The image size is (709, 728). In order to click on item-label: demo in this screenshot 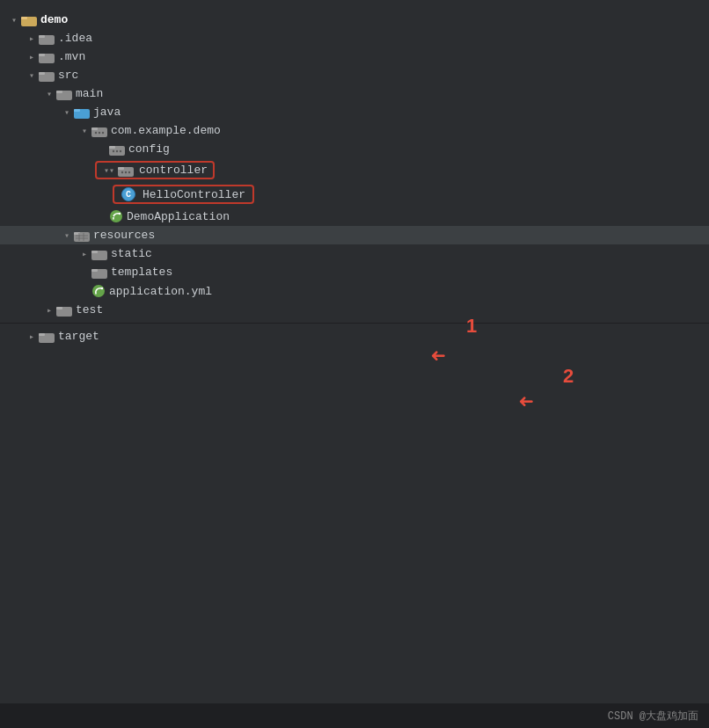, I will do `click(55, 19)`.